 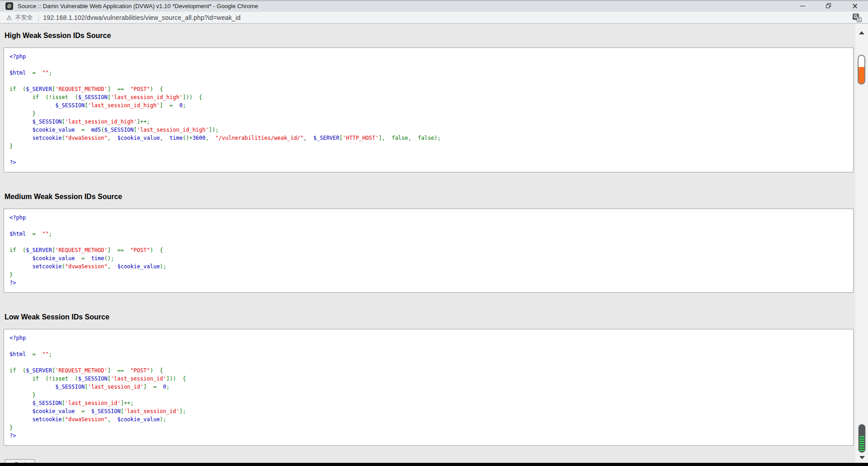 I want to click on translate-text-square: 文, so click(x=859, y=20).